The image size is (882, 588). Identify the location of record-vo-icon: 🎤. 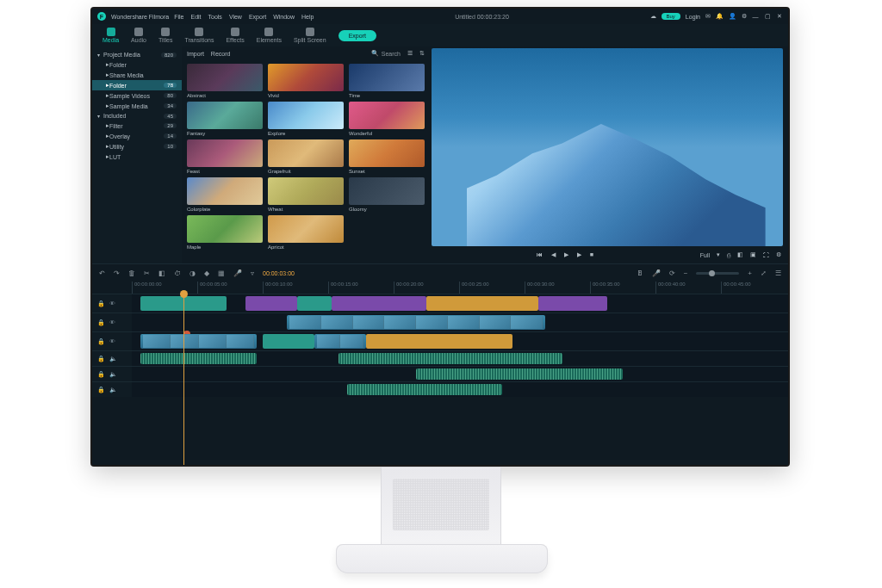
(238, 274).